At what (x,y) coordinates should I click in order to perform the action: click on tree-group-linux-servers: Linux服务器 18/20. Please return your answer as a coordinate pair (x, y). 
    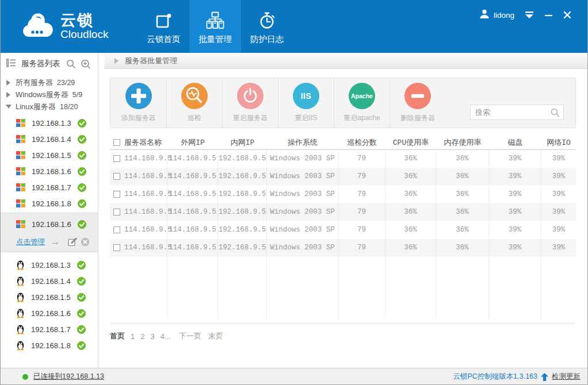
    Looking at the image, I should click on (52, 107).